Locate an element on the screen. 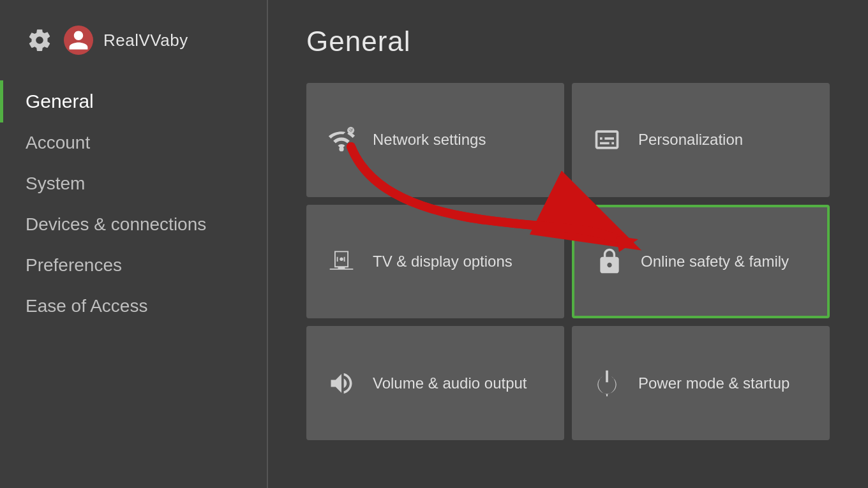  tv-display-icon is located at coordinates (341, 262).